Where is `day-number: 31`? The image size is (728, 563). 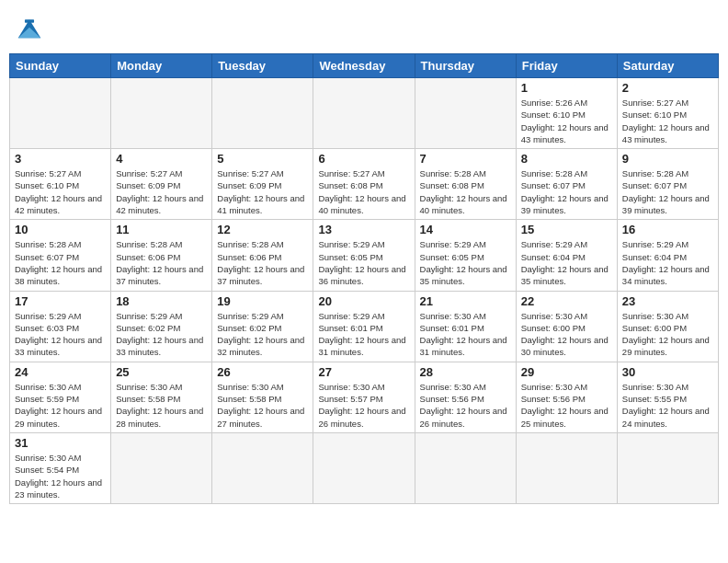
day-number: 31 is located at coordinates (61, 443).